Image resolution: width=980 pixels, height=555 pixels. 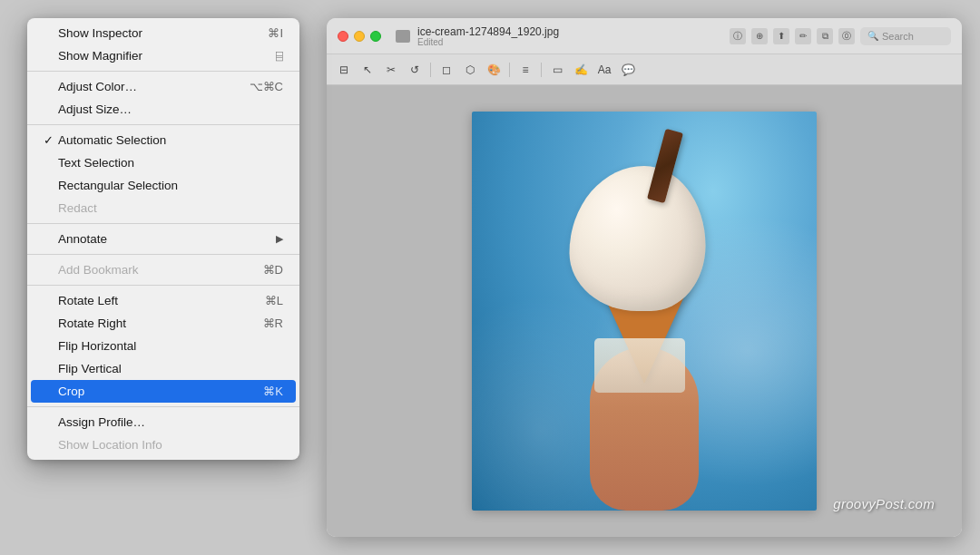 What do you see at coordinates (163, 285) in the screenshot?
I see `separator-after-add-bookmark` at bounding box center [163, 285].